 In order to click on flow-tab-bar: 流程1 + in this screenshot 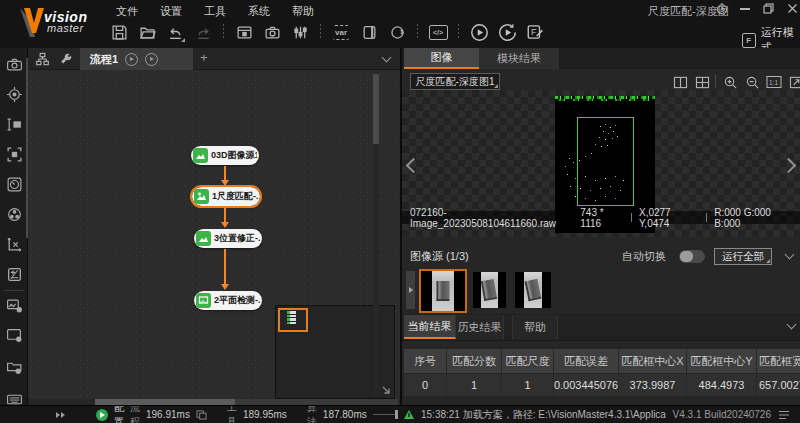, I will do `click(214, 59)`.